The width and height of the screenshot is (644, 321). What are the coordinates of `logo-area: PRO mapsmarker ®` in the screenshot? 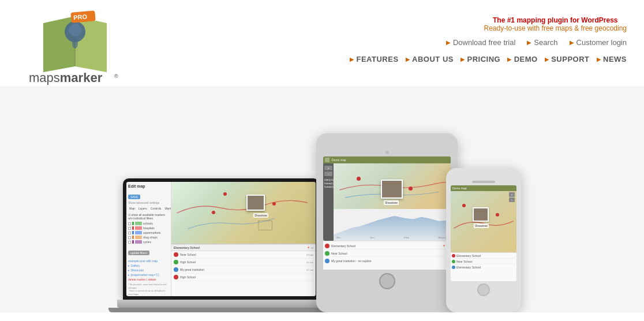 It's located at (69, 46).